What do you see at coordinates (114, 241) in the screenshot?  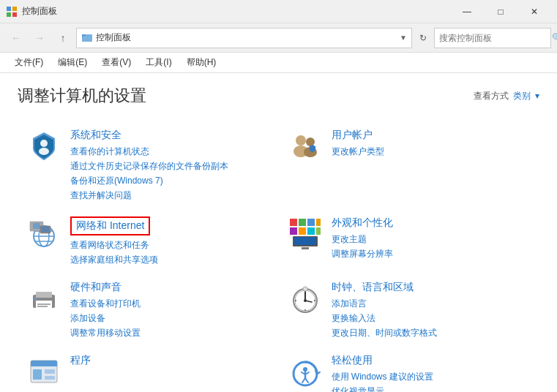 I see `network-internet-content: 网络和 Internet 查看网络状态和任务 选择家庭组和共享选项` at bounding box center [114, 241].